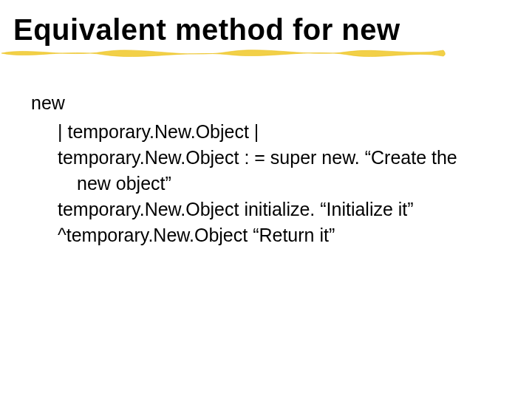 Image resolution: width=532 pixels, height=399 pixels. What do you see at coordinates (266, 24) in the screenshot?
I see `title-area: Equivalent method for new` at bounding box center [266, 24].